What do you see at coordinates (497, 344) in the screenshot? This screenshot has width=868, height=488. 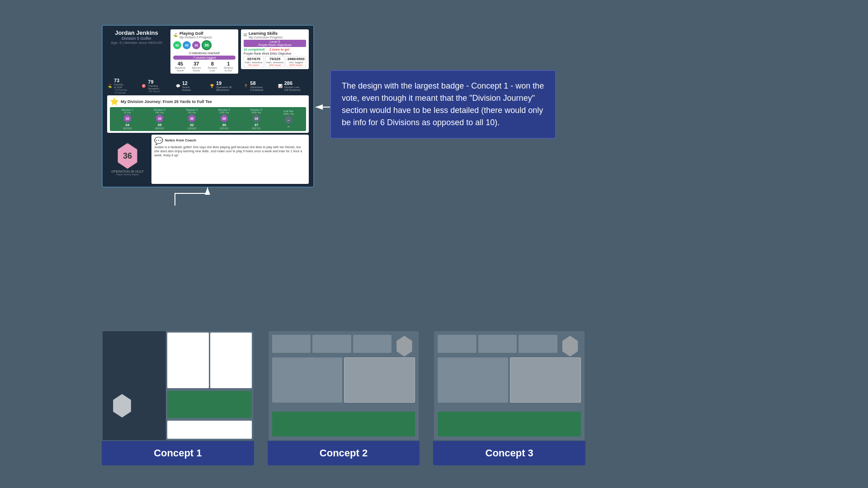 I see `c3-top` at bounding box center [497, 344].